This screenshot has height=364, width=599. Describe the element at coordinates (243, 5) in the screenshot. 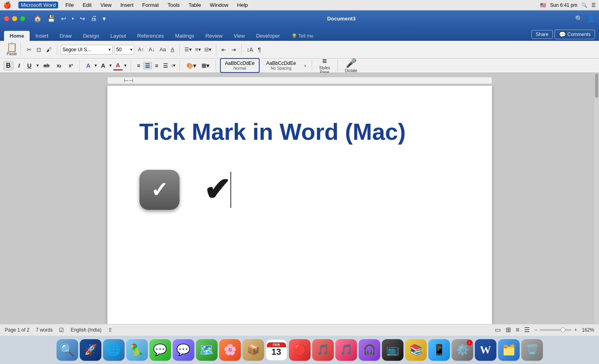

I see `menu-help: Help` at that location.